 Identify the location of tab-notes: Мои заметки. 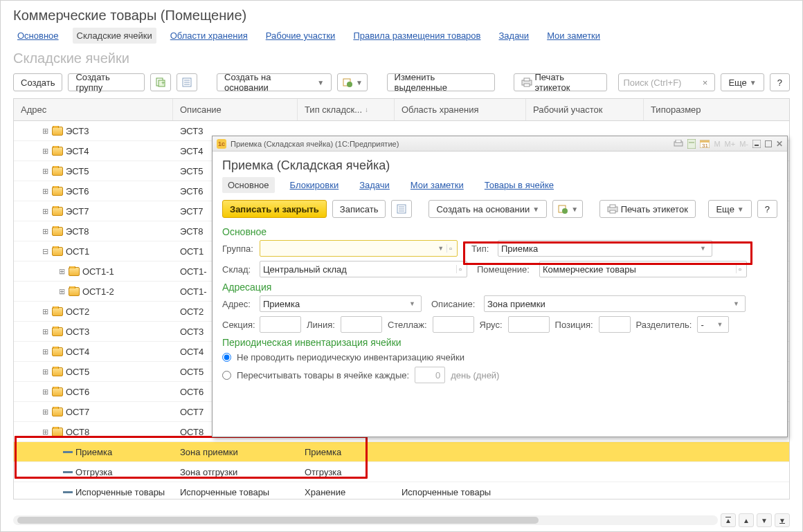
(573, 36).